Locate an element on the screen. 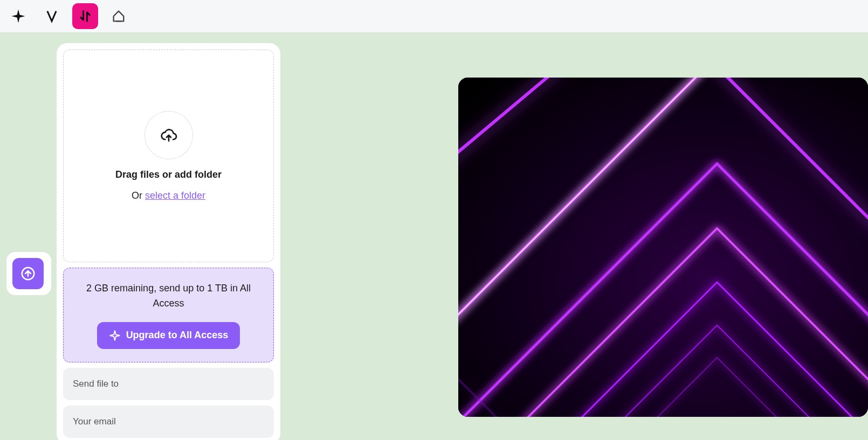 The height and width of the screenshot is (440, 868). upgrade-button: Upgrade to All Access is located at coordinates (169, 336).